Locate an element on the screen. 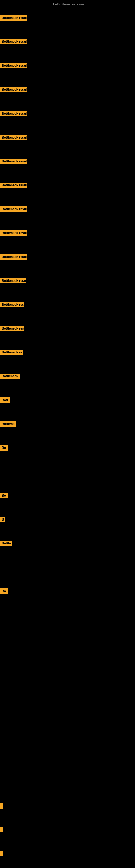 Image resolution: width=135 pixels, height=868 pixels. bottleneck-badge: Bottleneck re is located at coordinates (11, 352).